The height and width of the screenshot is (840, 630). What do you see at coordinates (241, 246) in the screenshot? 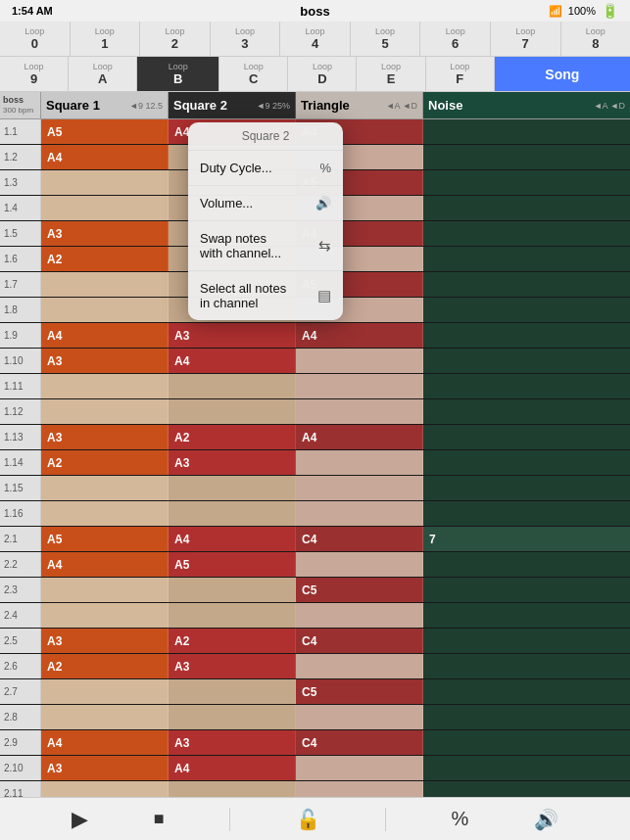
I see `swap-label: Swap noteswith channel...` at bounding box center [241, 246].